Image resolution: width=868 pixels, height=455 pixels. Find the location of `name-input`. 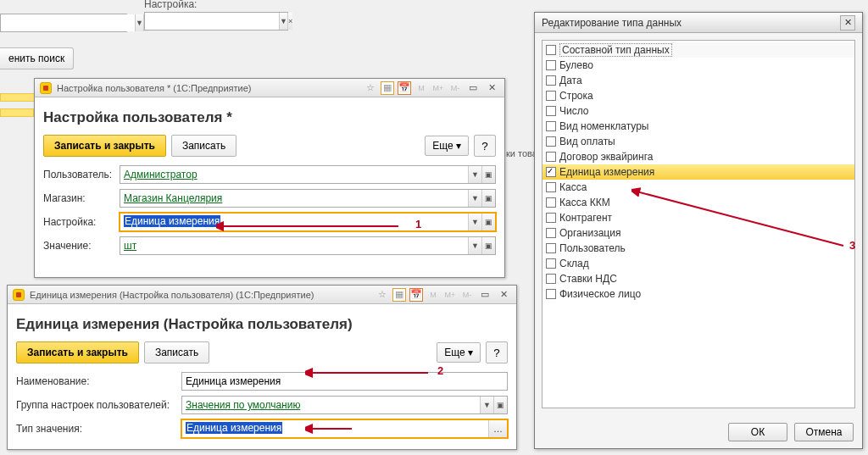

name-input is located at coordinates (344, 381).